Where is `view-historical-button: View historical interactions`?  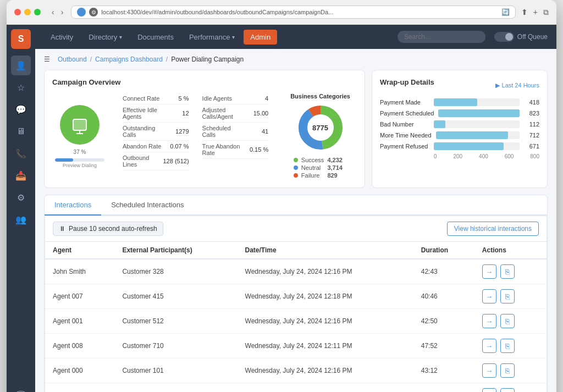
view-historical-button: View historical interactions is located at coordinates (493, 229).